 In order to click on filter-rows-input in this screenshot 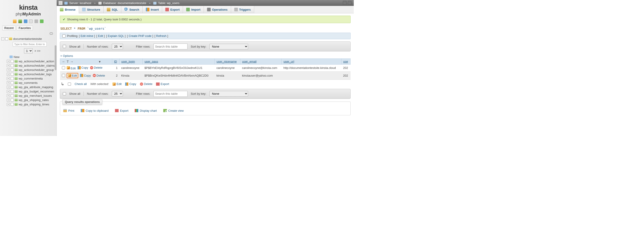, I will do `click(170, 46)`.